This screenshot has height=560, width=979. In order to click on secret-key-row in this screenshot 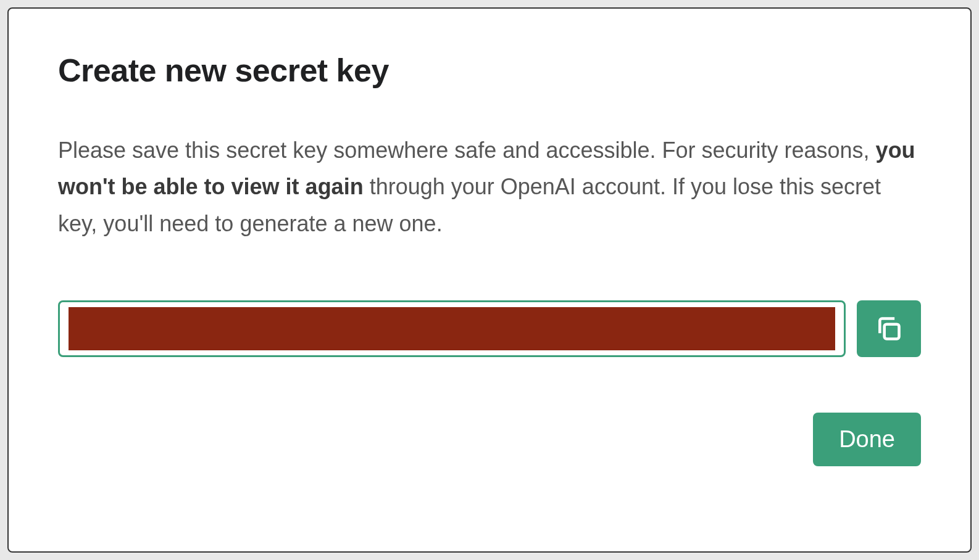, I will do `click(490, 329)`.